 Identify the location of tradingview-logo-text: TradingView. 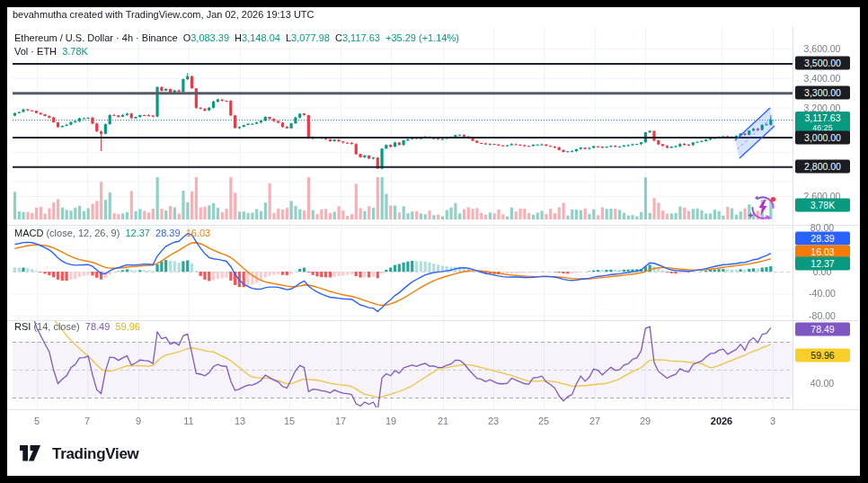
(95, 454).